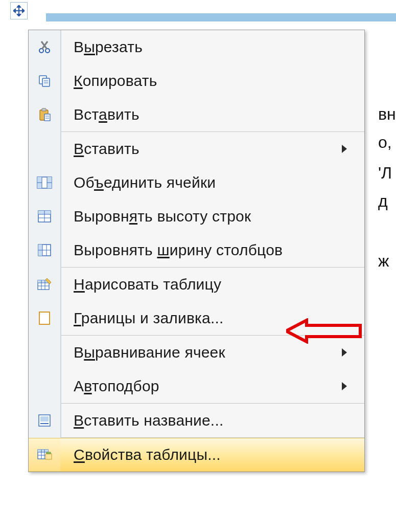 Image resolution: width=396 pixels, height=532 pixels. What do you see at coordinates (147, 455) in the screenshot?
I see `menu-item-label: Свойства таблицы...` at bounding box center [147, 455].